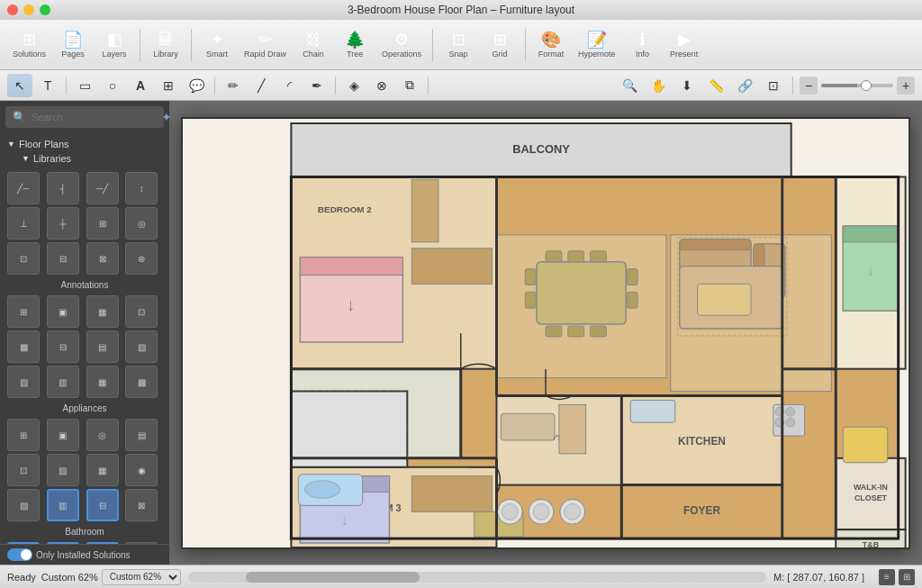 The height and width of the screenshot is (588, 922). What do you see at coordinates (141, 470) in the screenshot?
I see `bathroom-item-8: ◉` at bounding box center [141, 470].